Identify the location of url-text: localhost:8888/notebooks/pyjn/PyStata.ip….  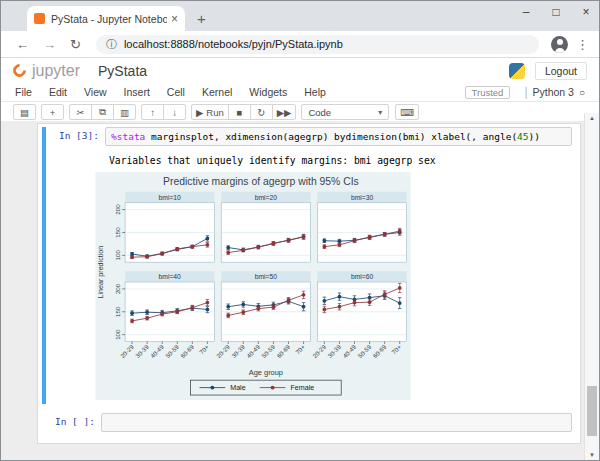
(234, 44).